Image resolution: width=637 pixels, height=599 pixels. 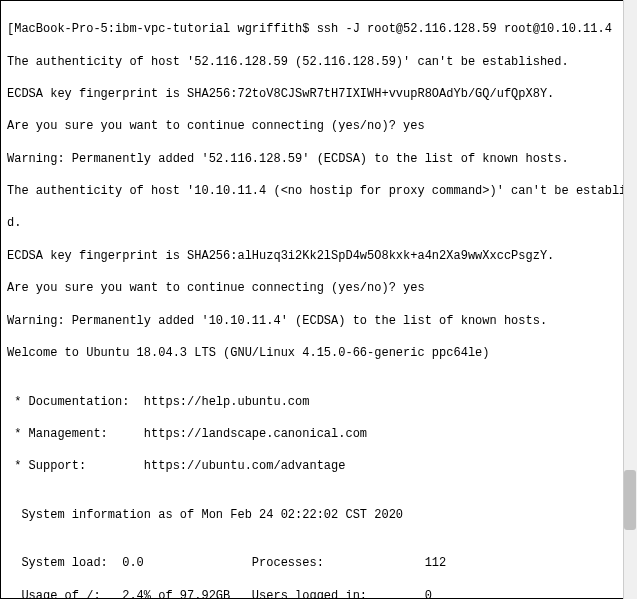 I want to click on terminal-line: * Management: https://landscape.canonica…, so click(x=318, y=434).